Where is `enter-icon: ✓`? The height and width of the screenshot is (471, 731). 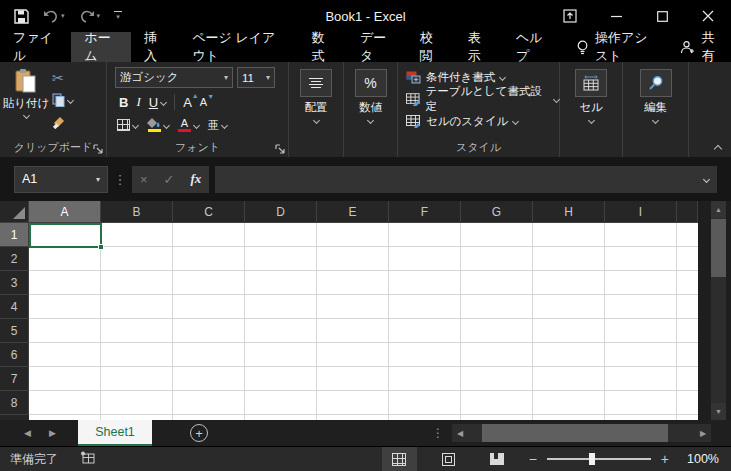 enter-icon: ✓ is located at coordinates (170, 180).